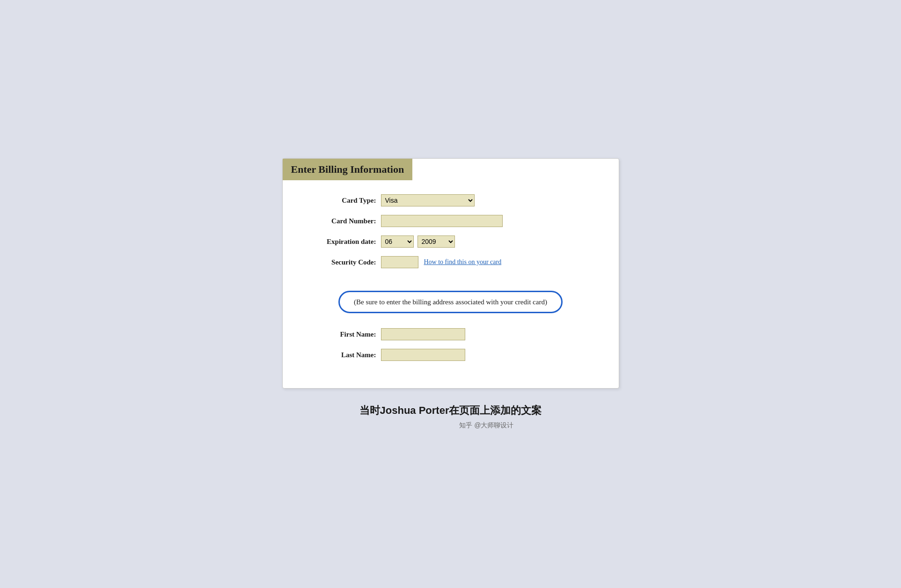 This screenshot has height=588, width=901. I want to click on bottom-caption: 当时Joshua Porter在页面上添加的文案 知乎 @大师聊设计, so click(451, 417).